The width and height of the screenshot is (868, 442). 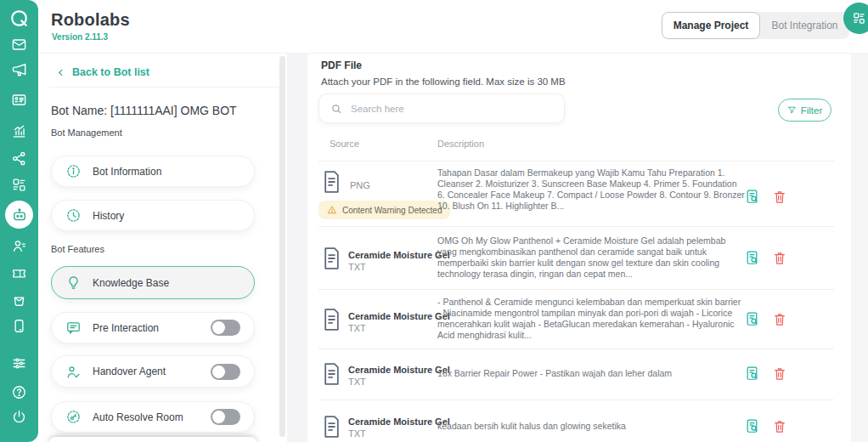 What do you see at coordinates (443, 82) in the screenshot?
I see `pdf-file-subtitle: Attach your PDF in the following field. …` at bounding box center [443, 82].